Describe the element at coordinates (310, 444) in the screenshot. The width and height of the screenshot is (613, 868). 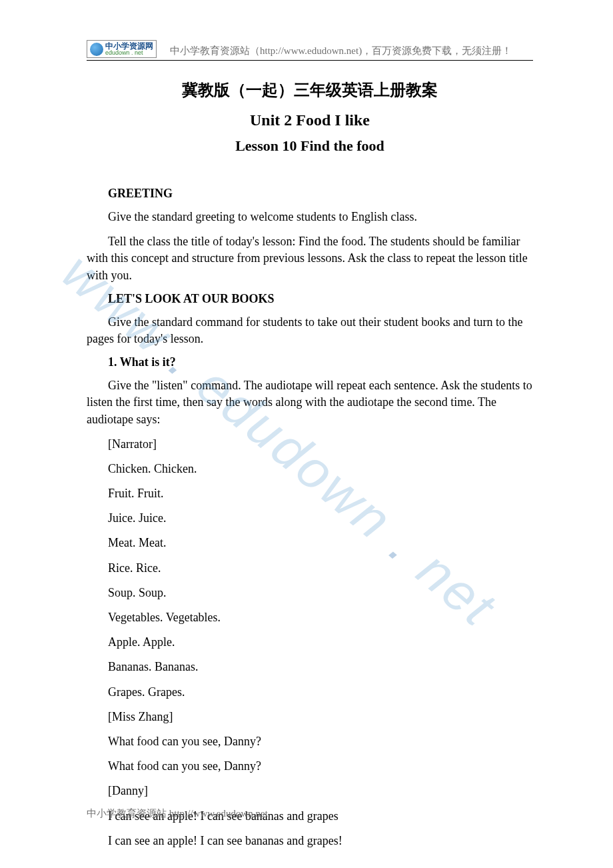
I see `script-line: [Narrator]` at that location.